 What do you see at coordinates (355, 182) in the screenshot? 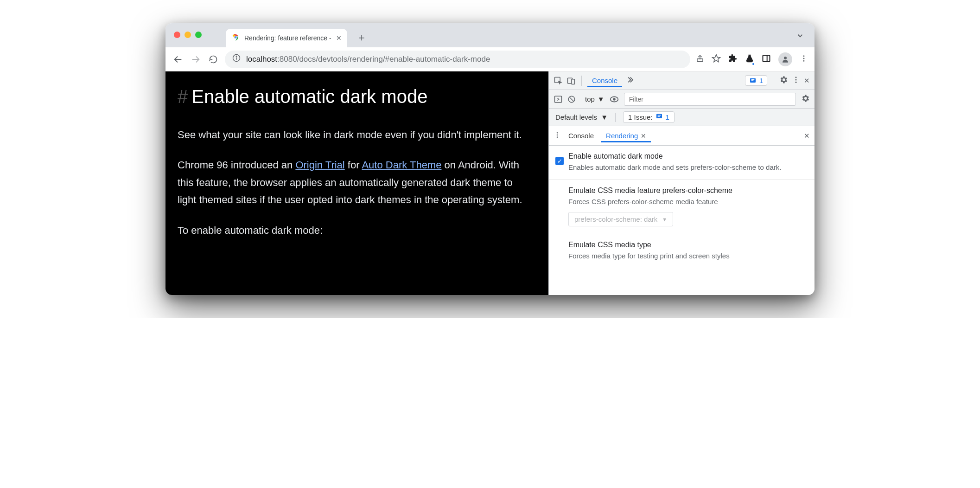
I see `page-paragraph-2: Chrome 96 introduced an Origin Trial for…` at bounding box center [355, 182].